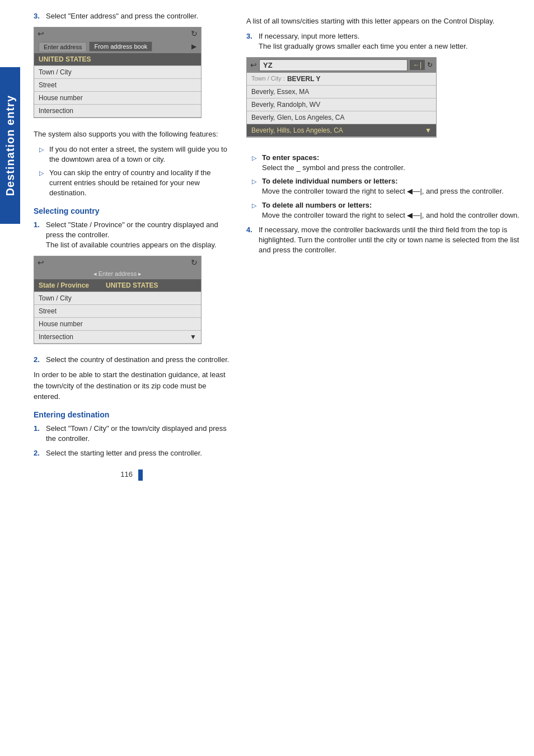 The width and height of the screenshot is (534, 756). What do you see at coordinates (38, 16) in the screenshot?
I see `step-3-num: 3.` at bounding box center [38, 16].